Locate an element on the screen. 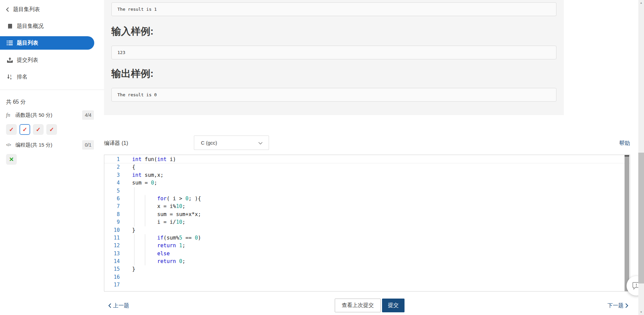  scroll-down-arrow-icon: ▼ is located at coordinates (641, 312).